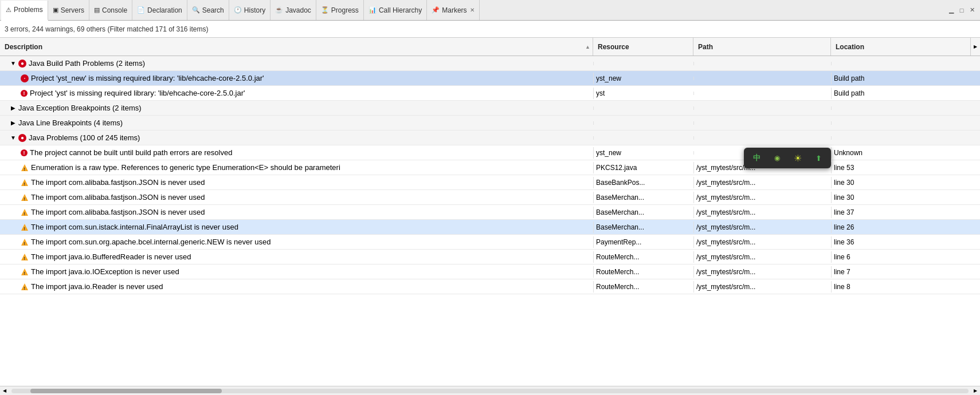  Describe the element at coordinates (9, 10) in the screenshot. I see `problems-icon: ⚠` at that location.